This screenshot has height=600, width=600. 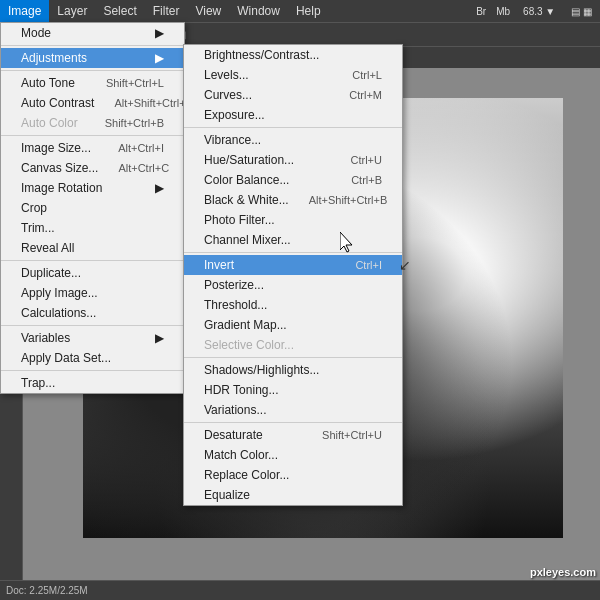 What do you see at coordinates (92, 136) in the screenshot?
I see `sep3` at bounding box center [92, 136].